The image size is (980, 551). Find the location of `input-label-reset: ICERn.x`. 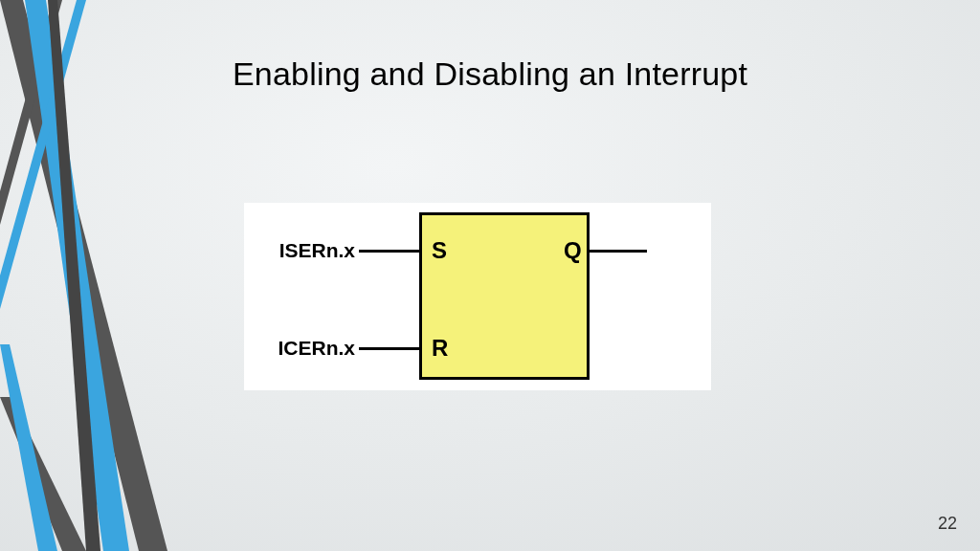

input-label-reset: ICERn.x is located at coordinates (302, 348).